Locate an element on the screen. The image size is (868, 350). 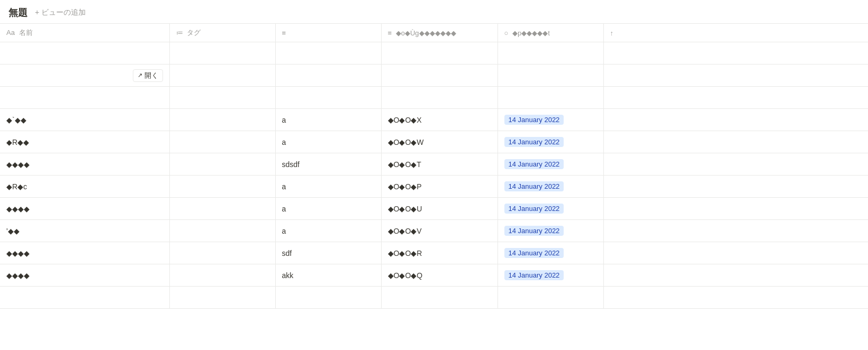
col-header-tags: ≔ タグ is located at coordinates (222, 33).